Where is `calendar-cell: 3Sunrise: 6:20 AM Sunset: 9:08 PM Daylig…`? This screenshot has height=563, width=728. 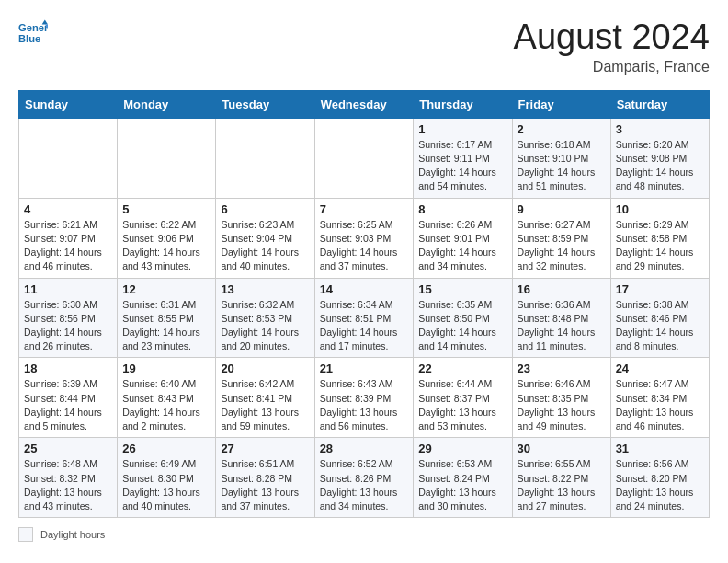 calendar-cell: 3Sunrise: 6:20 AM Sunset: 9:08 PM Daylig… is located at coordinates (660, 158).